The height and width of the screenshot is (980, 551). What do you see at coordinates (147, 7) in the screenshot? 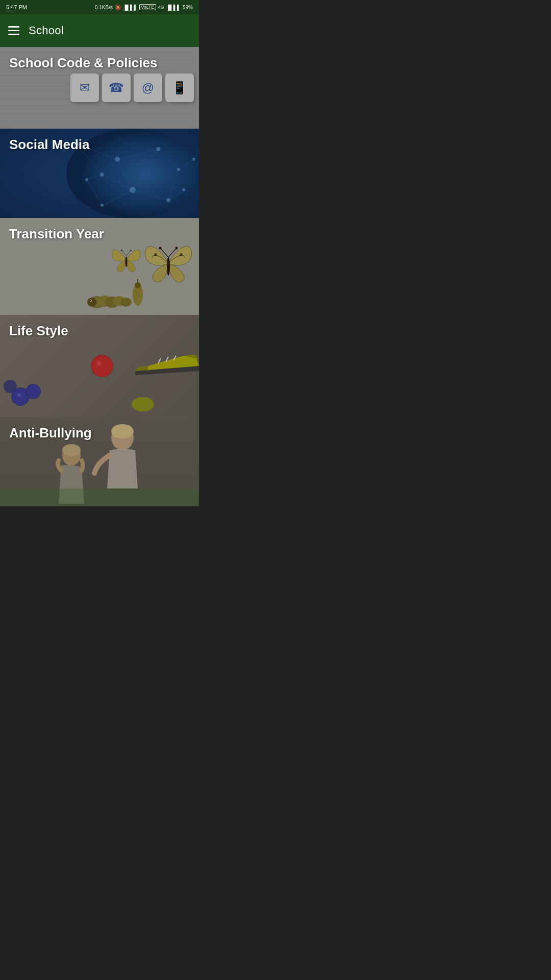
I see `volte-icon: VoLTE` at bounding box center [147, 7].